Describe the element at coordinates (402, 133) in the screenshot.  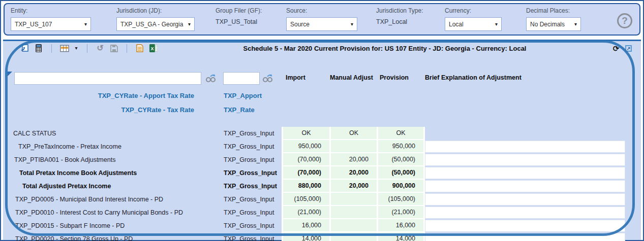
I see `cell-provision: OK` at that location.